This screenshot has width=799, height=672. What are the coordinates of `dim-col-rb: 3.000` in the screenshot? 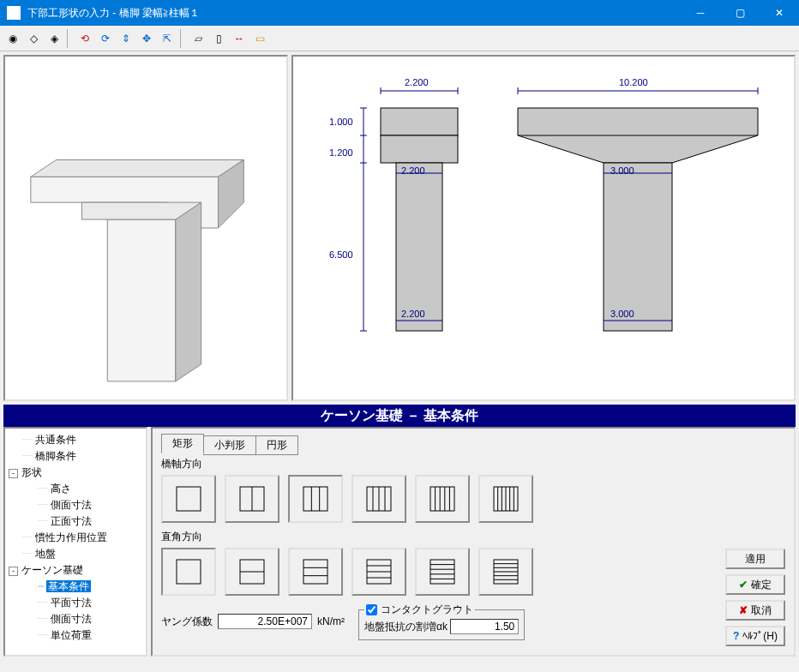 It's located at (622, 314).